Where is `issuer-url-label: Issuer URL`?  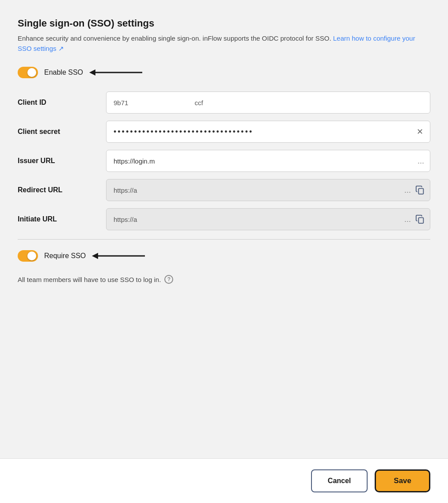
issuer-url-label: Issuer URL is located at coordinates (57, 161).